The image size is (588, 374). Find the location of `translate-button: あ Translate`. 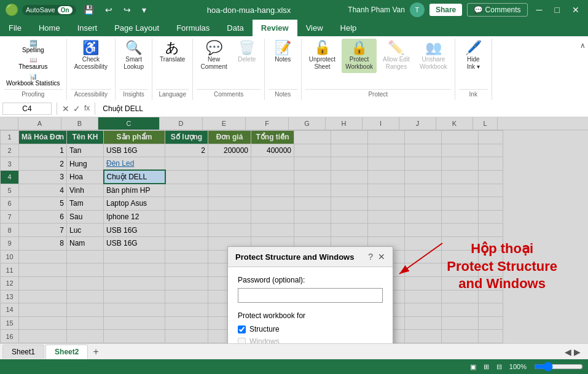

translate-button: あ Translate is located at coordinates (172, 52).